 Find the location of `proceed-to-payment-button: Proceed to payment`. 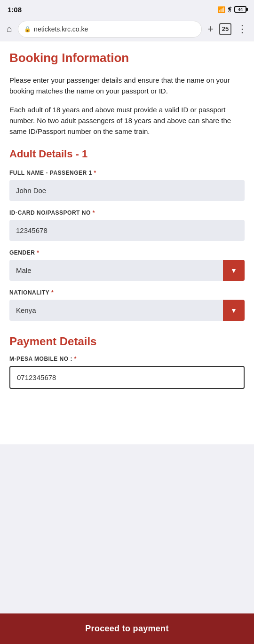

proceed-to-payment-button: Proceed to payment is located at coordinates (127, 628).